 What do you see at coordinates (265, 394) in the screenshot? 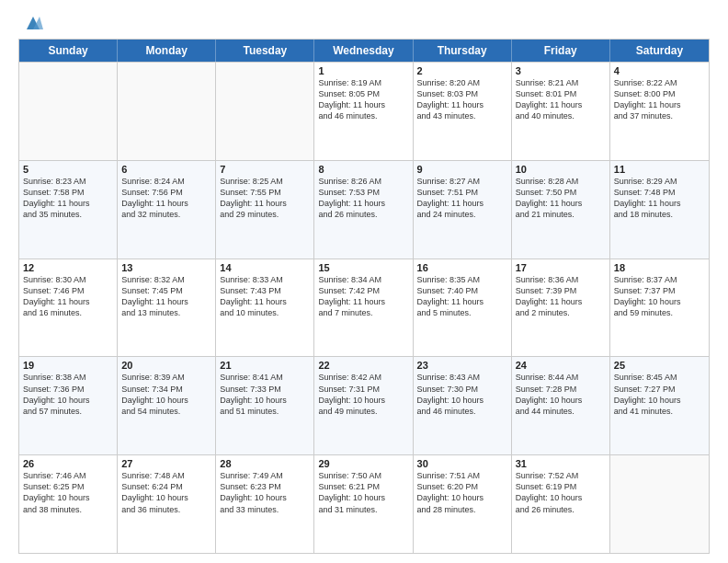
I see `day-info: Sunrise: 8:41 AM Sunset: 7:33 PM Dayligh…` at bounding box center [265, 394].